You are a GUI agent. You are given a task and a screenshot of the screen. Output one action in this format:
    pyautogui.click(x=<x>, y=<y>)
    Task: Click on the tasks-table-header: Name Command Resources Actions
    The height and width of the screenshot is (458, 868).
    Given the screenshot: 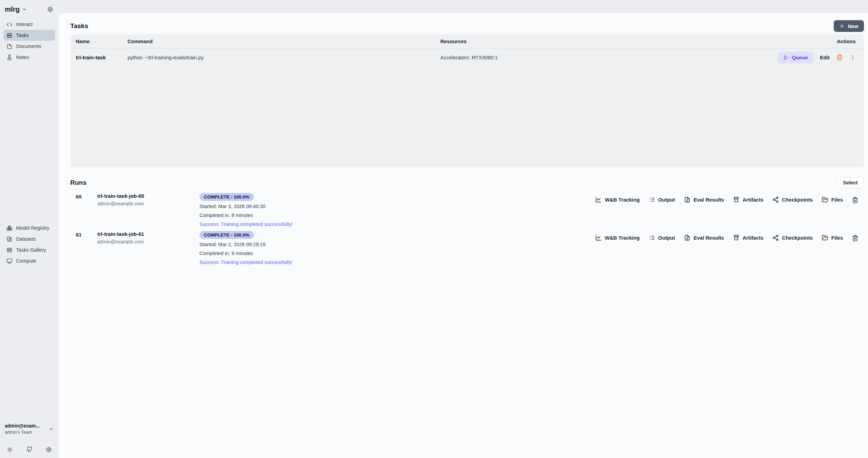 What is the action you would take?
    pyautogui.click(x=467, y=41)
    